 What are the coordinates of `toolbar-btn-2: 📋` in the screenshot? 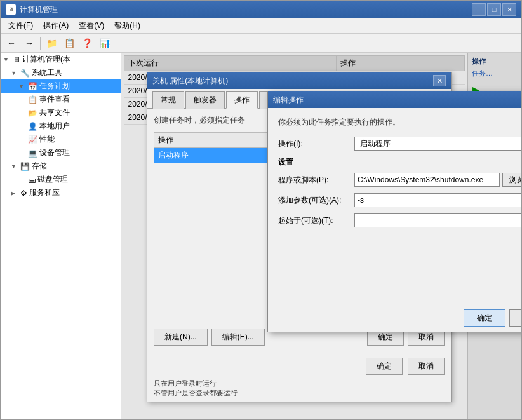 It's located at (69, 43).